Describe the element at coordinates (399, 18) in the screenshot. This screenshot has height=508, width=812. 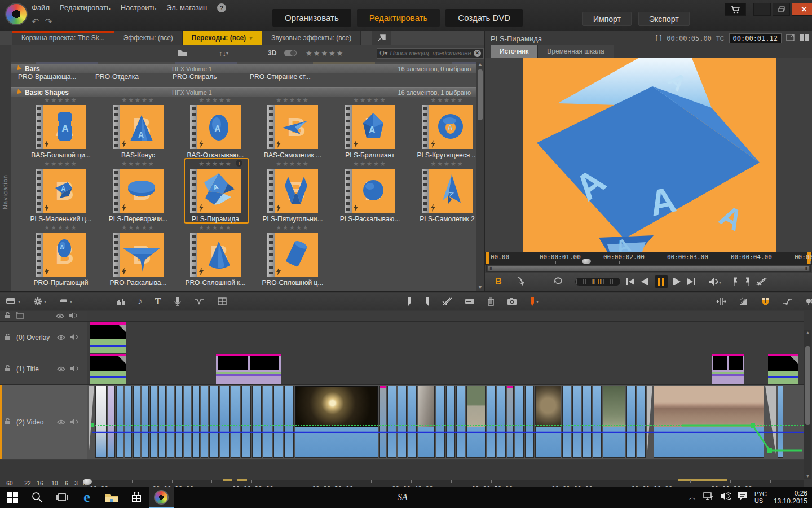
I see `mode-button: Редактировать` at that location.